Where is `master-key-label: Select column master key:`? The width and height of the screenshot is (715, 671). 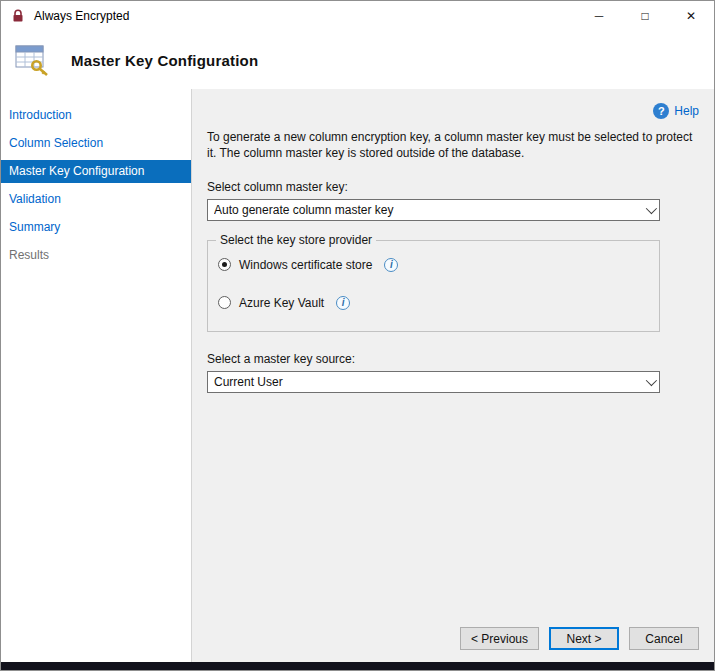 master-key-label: Select column master key: is located at coordinates (453, 187).